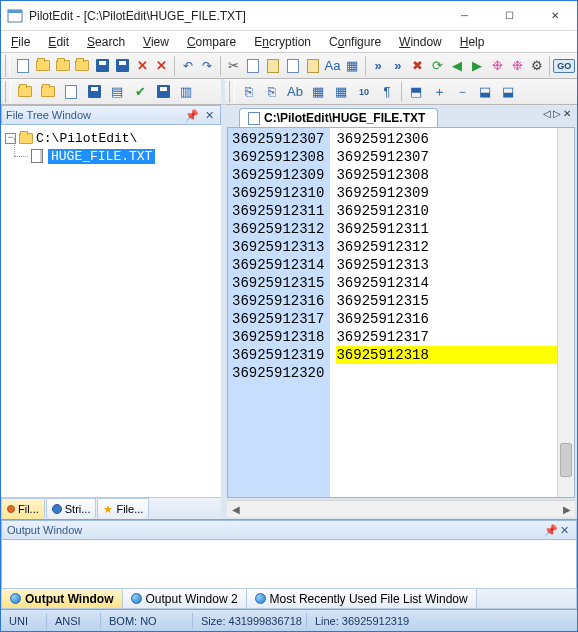 This screenshot has height=632, width=578. Describe the element at coordinates (117, 92) in the screenshot. I see `tree-tool5: ▤` at that location.